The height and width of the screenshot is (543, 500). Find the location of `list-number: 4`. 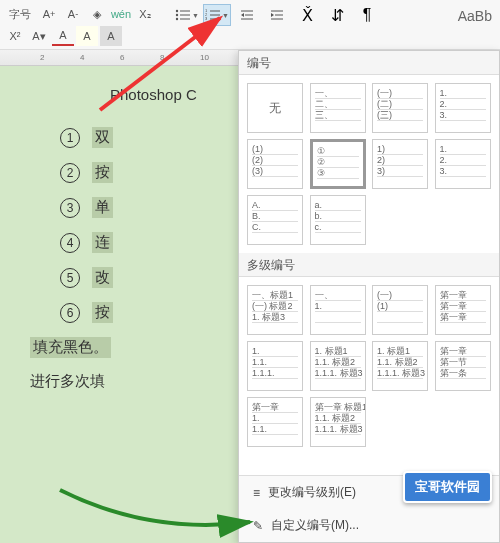

list-number: 4 is located at coordinates (70, 243).